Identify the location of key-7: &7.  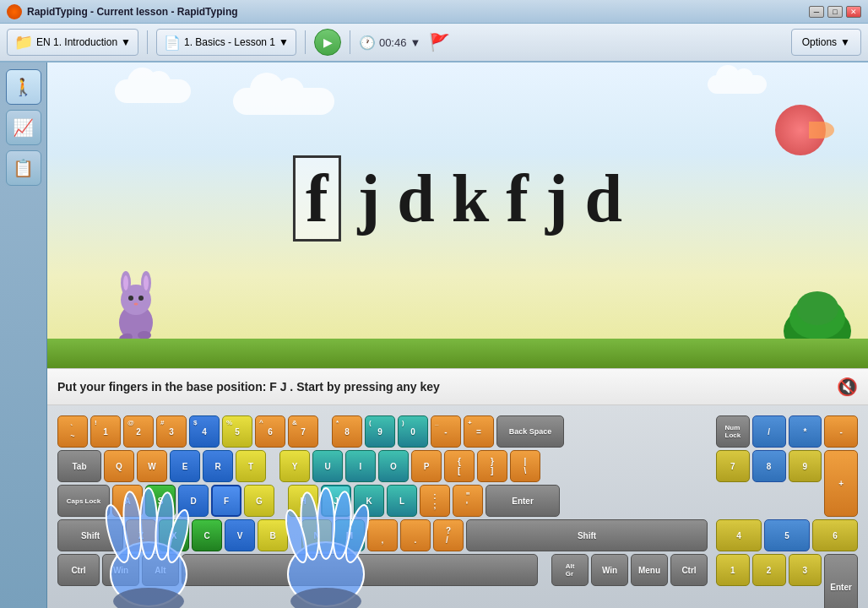
(303, 432).